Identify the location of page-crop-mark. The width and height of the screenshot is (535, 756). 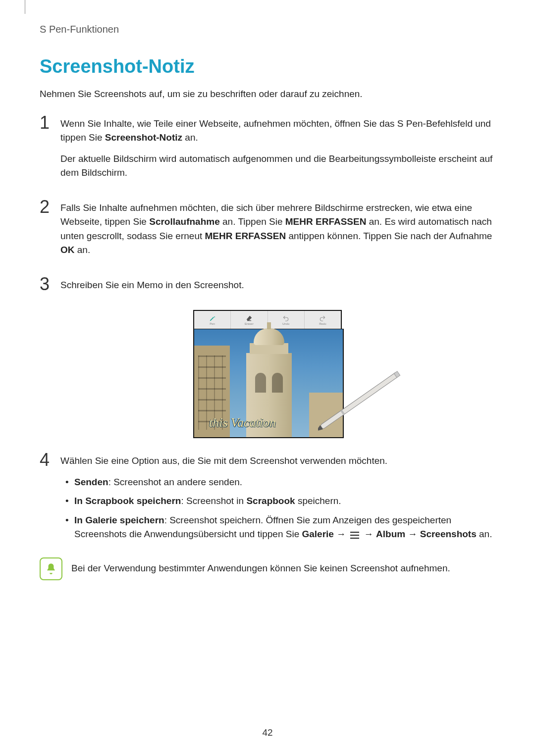
(25, 7).